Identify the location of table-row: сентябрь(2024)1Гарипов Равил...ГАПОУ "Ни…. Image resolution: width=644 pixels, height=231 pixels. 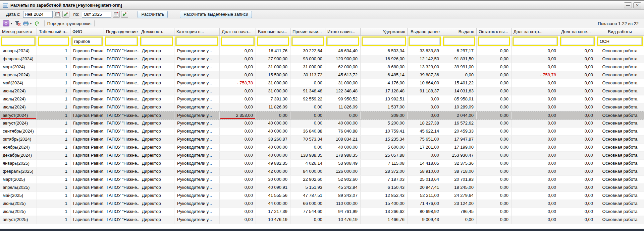
(322, 132).